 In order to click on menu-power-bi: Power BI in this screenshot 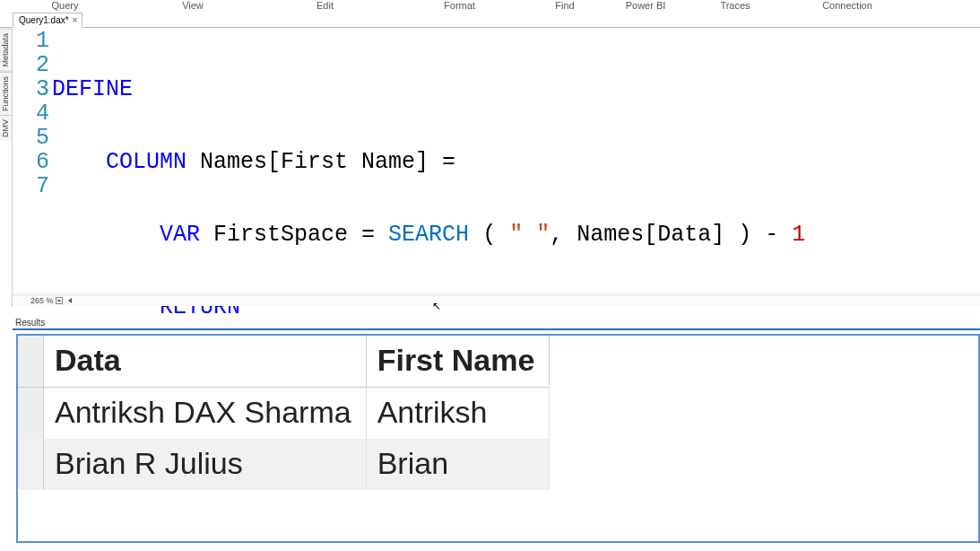, I will do `click(646, 5)`.